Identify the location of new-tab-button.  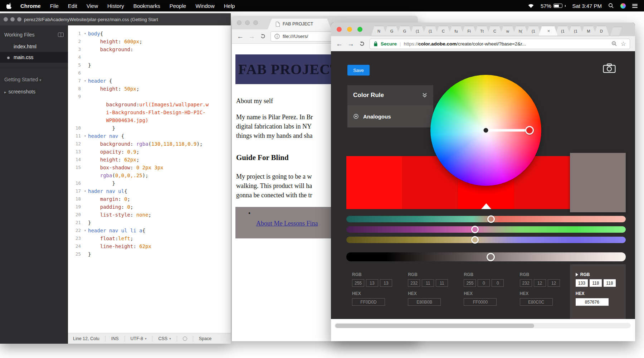
(616, 32).